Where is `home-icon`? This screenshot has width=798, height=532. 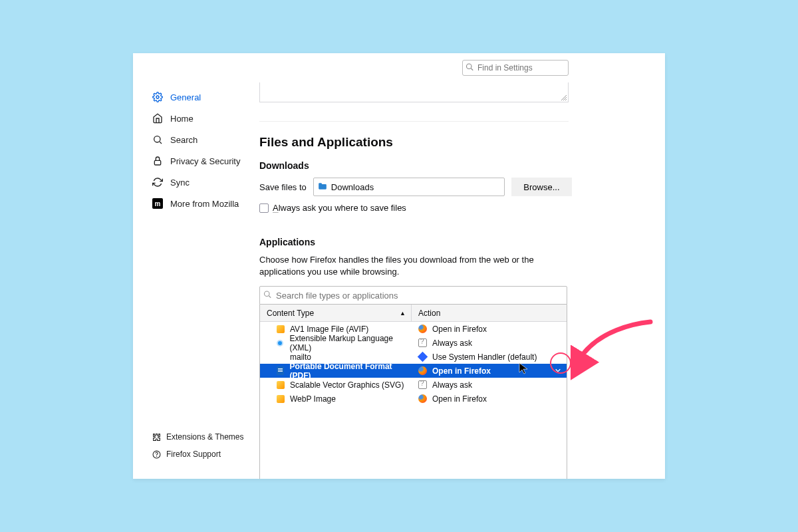 home-icon is located at coordinates (158, 118).